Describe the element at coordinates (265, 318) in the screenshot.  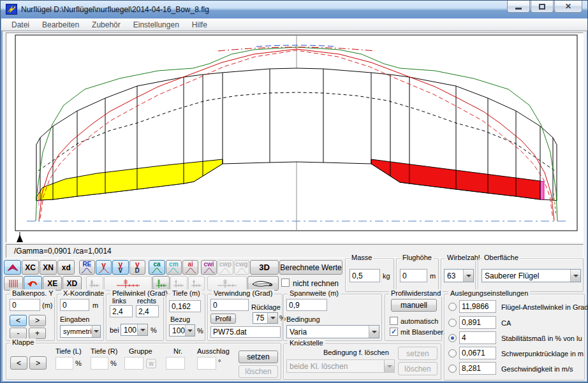
I see `ruecklage-combo: 75` at that location.